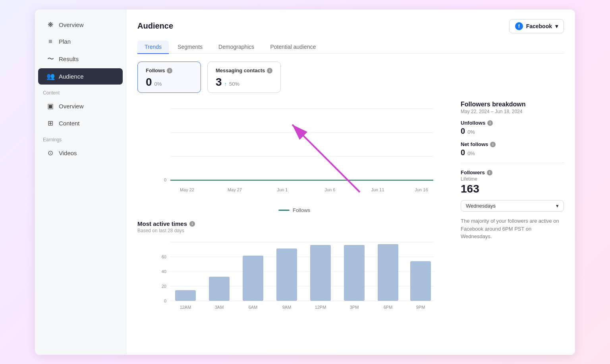 Image resolution: width=610 pixels, height=364 pixels. What do you see at coordinates (284, 210) in the screenshot?
I see `legend-follows-line` at bounding box center [284, 210].